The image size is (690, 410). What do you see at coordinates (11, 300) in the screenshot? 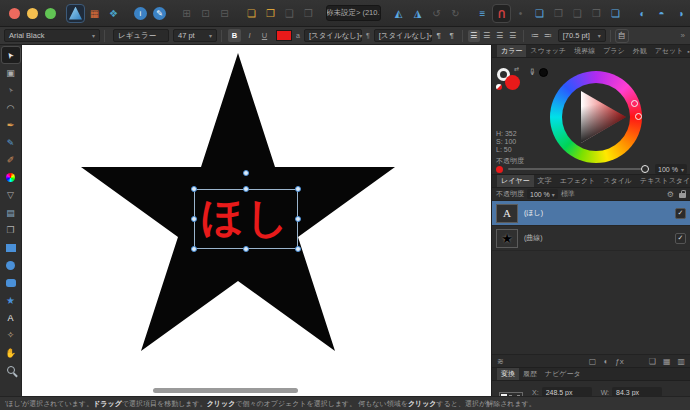
I see `star-tool: ★` at bounding box center [11, 300].